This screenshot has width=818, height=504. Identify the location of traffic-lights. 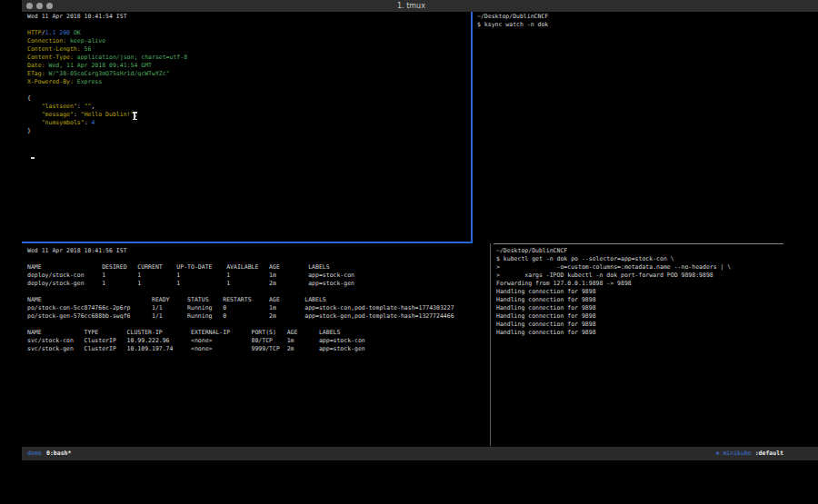
(40, 5).